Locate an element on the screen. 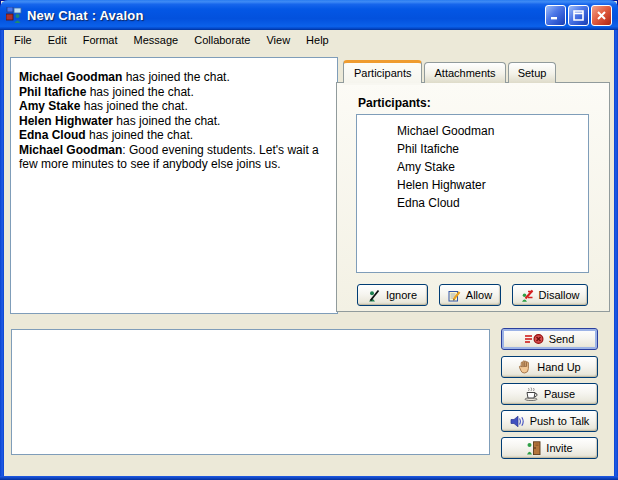 Image resolution: width=618 pixels, height=480 pixels. raised-hand-icon is located at coordinates (525, 367).